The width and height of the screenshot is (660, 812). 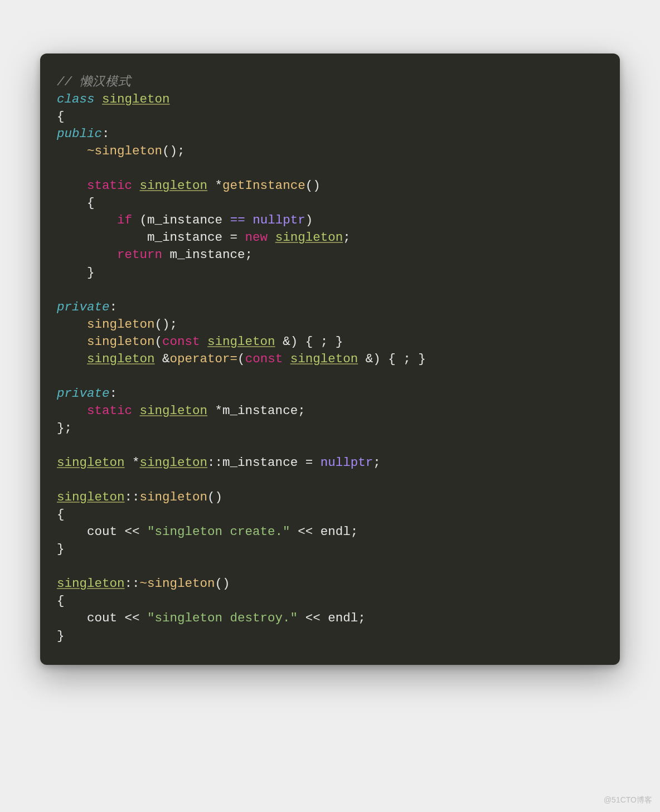 I want to click on colon: :, so click(x=106, y=134).